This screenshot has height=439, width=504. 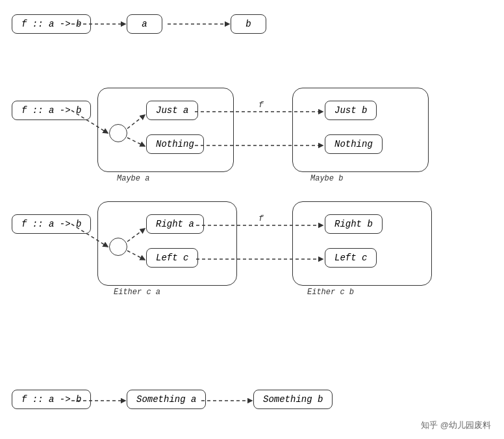 I want to click on row1-b-box: b, so click(x=248, y=24).